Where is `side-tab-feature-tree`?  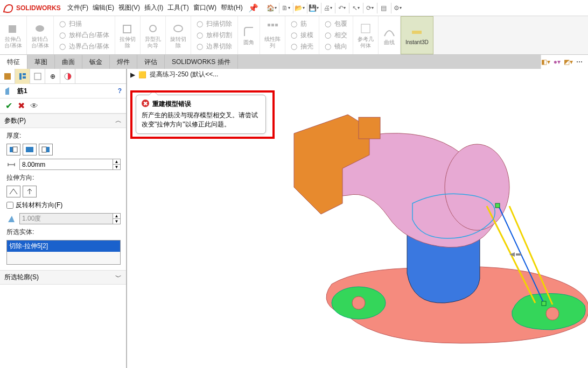 side-tab-feature-tree is located at coordinates (8, 76).